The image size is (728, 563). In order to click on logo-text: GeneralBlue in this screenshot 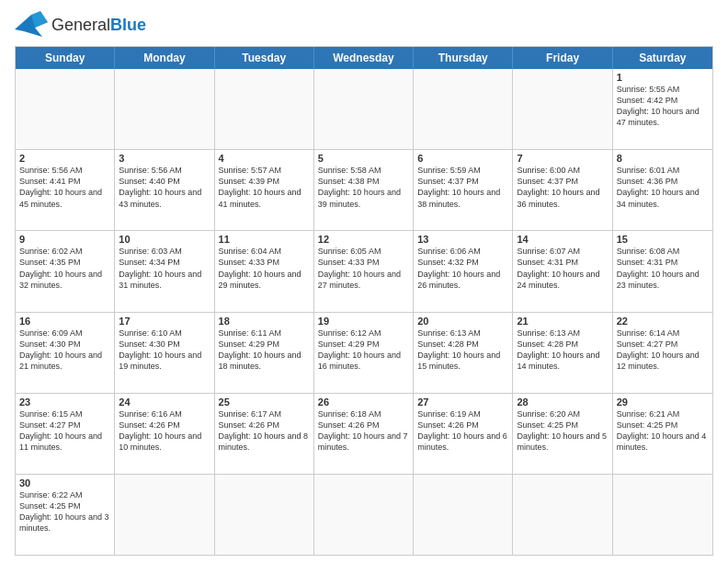, I will do `click(99, 26)`.